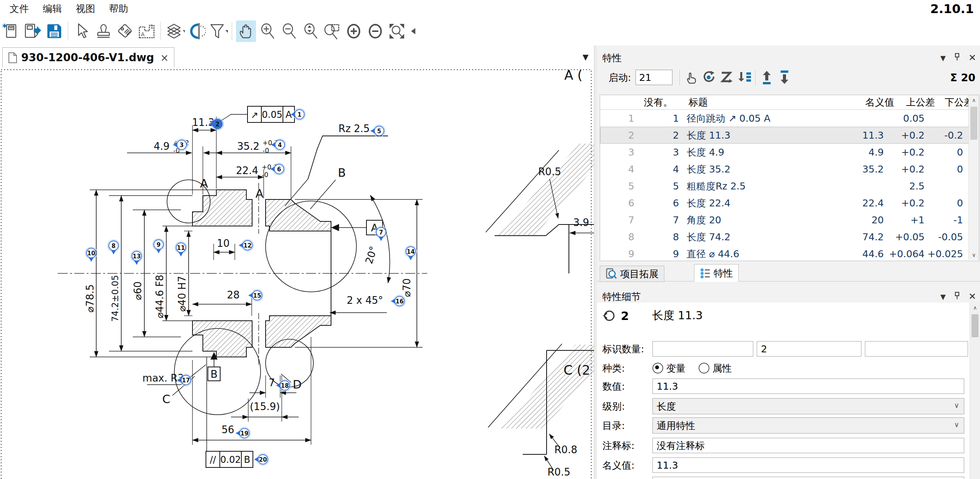  What do you see at coordinates (808, 478) in the screenshot?
I see `upper-tolerance-input` at bounding box center [808, 478].